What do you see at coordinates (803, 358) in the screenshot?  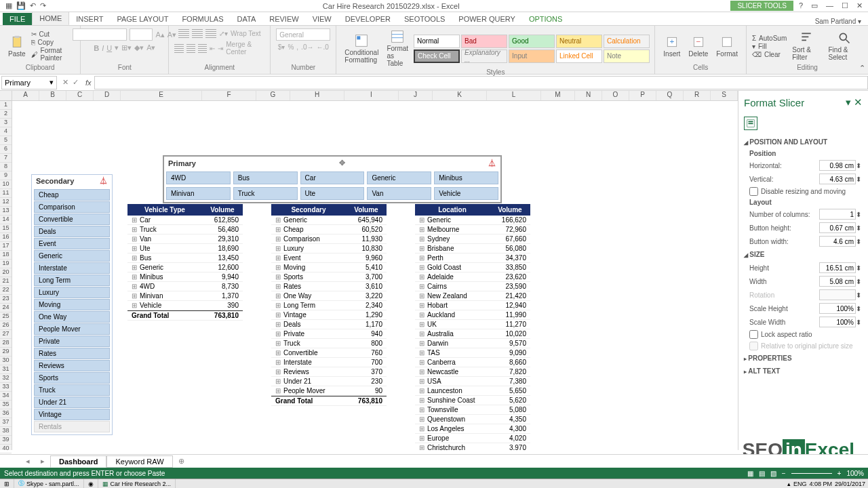 I see `section-properties: PROPERTIES` at bounding box center [803, 358].